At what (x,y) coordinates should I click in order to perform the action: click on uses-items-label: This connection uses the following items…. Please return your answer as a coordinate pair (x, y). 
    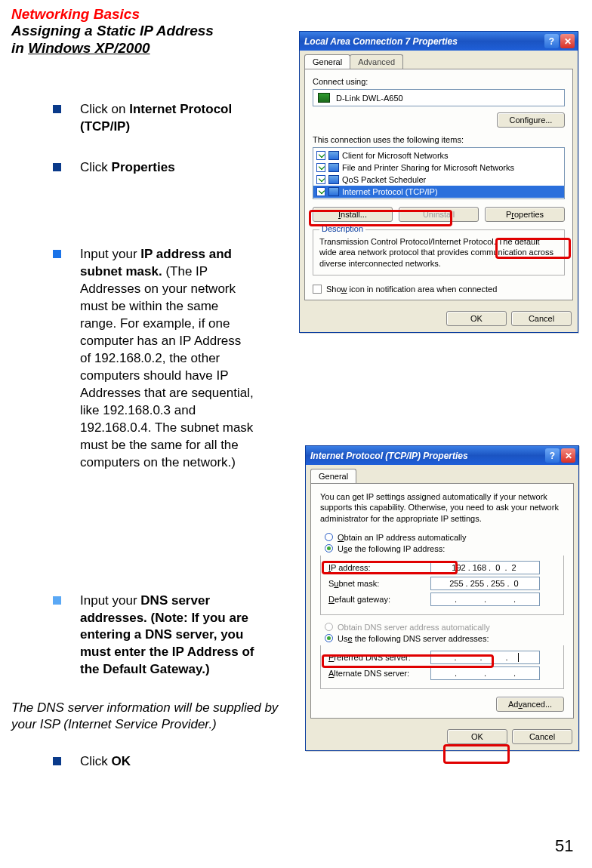
    Looking at the image, I should click on (439, 140).